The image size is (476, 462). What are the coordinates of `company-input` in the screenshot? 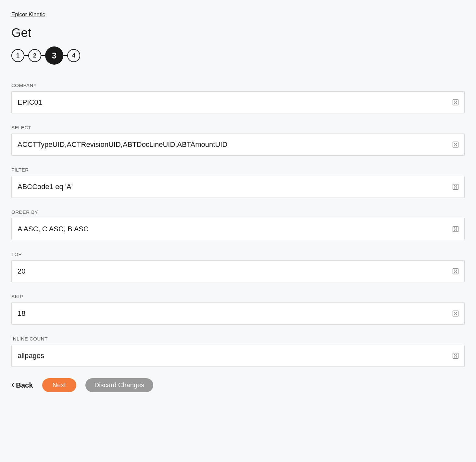 It's located at (232, 102).